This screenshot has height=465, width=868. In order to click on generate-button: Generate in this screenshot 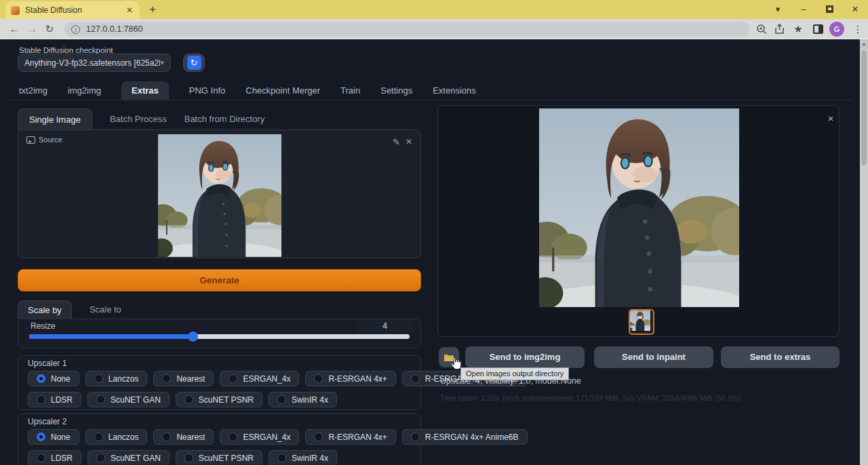, I will do `click(220, 281)`.